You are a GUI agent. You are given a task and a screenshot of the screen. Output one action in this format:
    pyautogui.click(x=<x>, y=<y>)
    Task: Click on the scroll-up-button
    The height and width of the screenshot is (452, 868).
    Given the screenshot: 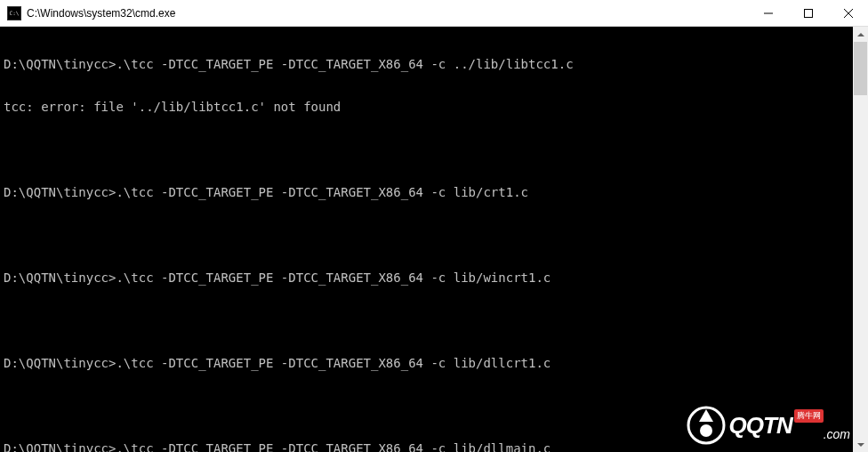 What is the action you would take?
    pyautogui.click(x=861, y=34)
    